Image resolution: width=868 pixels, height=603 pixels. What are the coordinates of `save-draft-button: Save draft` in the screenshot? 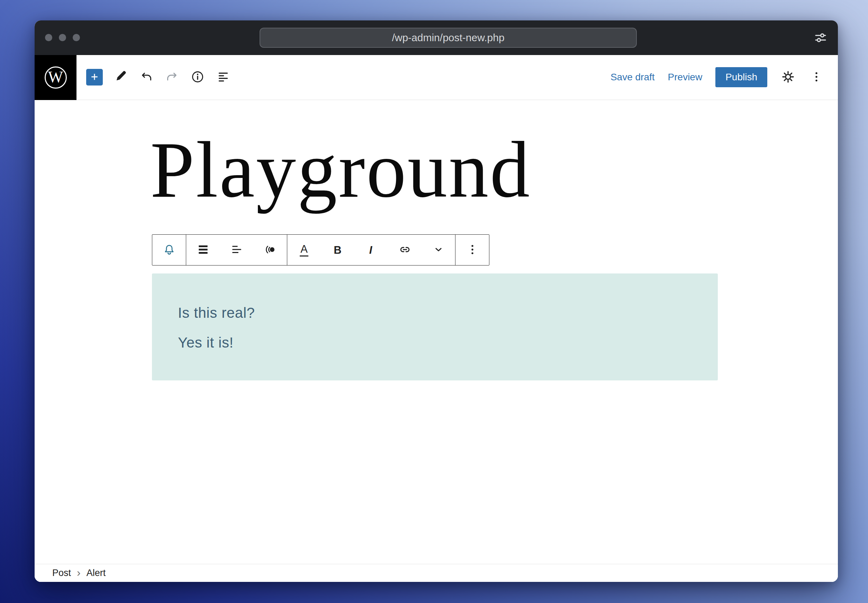 It's located at (633, 77).